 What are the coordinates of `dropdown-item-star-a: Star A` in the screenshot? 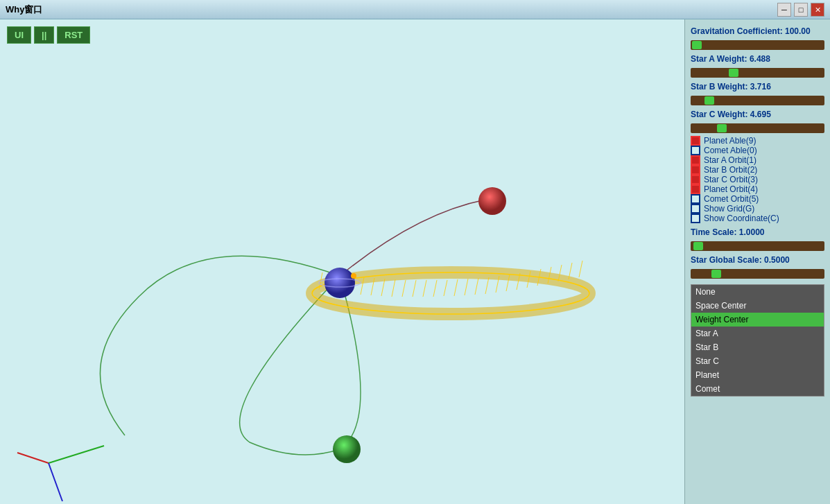 It's located at (757, 333).